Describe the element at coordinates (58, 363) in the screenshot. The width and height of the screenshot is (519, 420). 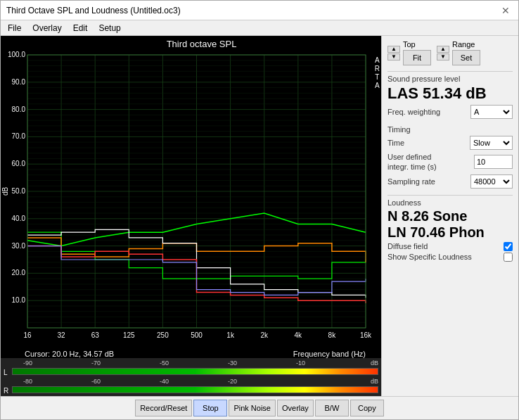
I see `dbfs-tick-90: -90` at that location.